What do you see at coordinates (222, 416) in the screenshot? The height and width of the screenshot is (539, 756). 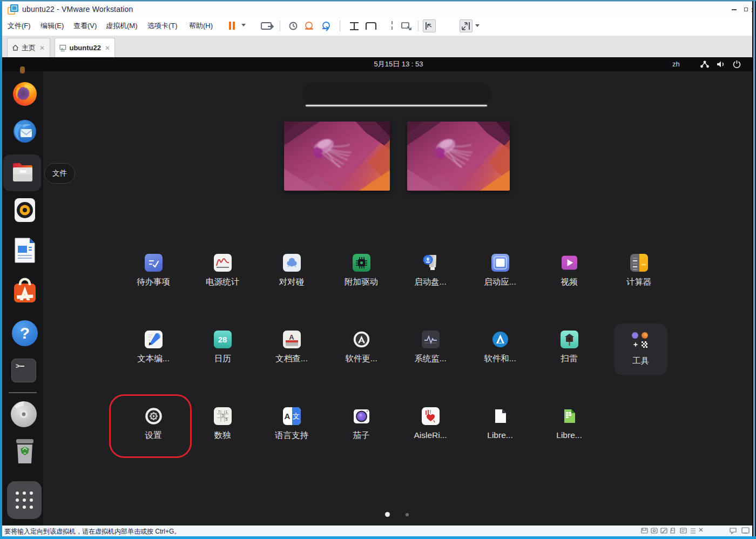 I see `svg-text: 3` at bounding box center [222, 416].